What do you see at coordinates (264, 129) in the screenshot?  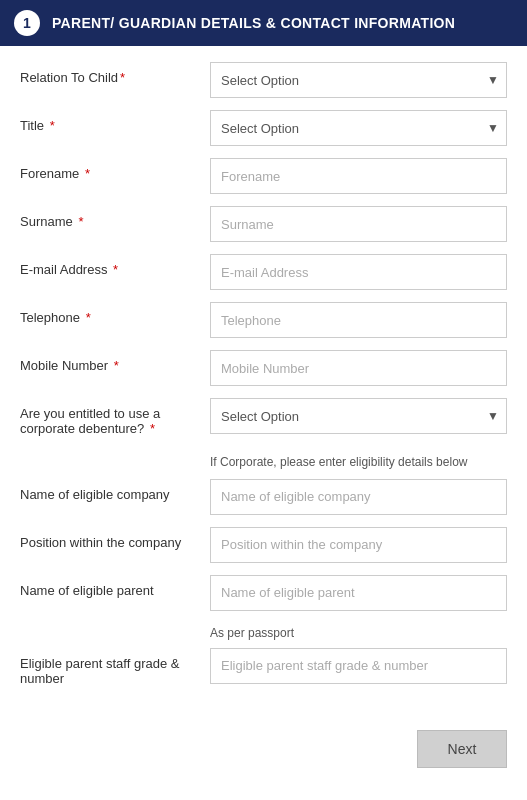 I see `title-row: Title * Select Option Mr Mrs Miss Ms Dr …` at bounding box center [264, 129].